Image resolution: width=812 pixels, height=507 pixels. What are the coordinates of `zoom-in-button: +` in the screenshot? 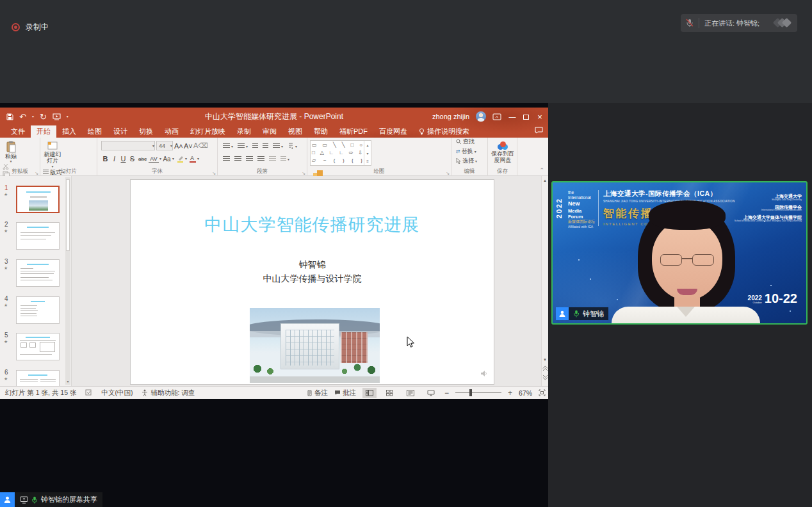 It's located at (510, 393).